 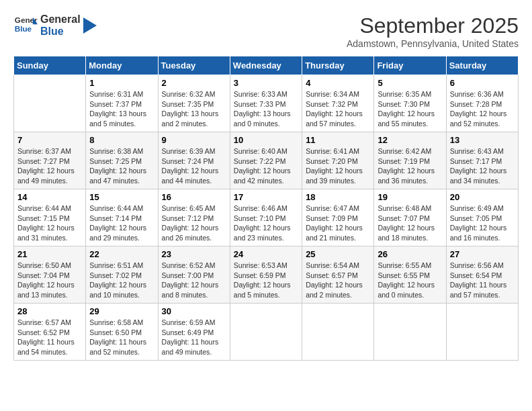 What do you see at coordinates (50, 254) in the screenshot?
I see `day-number: 21` at bounding box center [50, 254].